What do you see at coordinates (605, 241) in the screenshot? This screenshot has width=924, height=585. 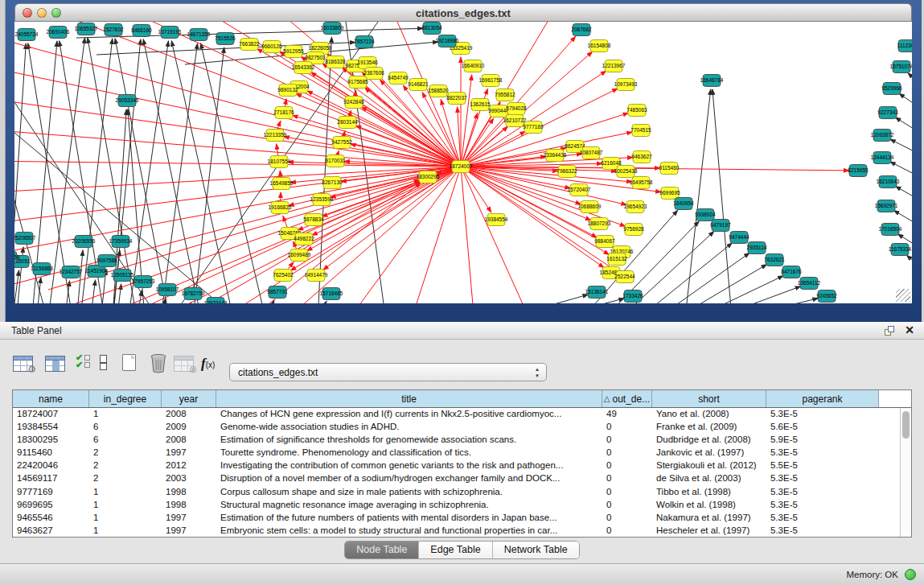 I see `graph-node: 9884067` at bounding box center [605, 241].